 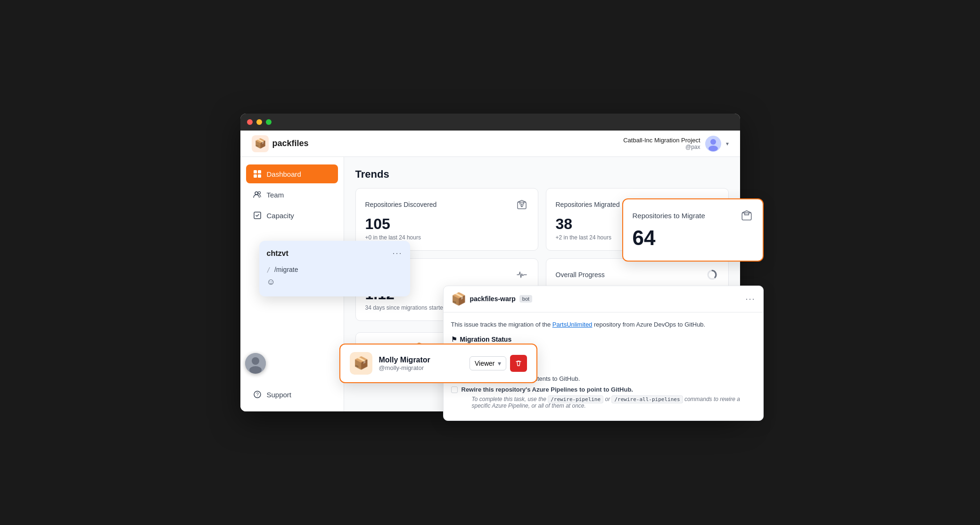 What do you see at coordinates (397, 254) in the screenshot?
I see `more-options-icon: ···` at bounding box center [397, 254].